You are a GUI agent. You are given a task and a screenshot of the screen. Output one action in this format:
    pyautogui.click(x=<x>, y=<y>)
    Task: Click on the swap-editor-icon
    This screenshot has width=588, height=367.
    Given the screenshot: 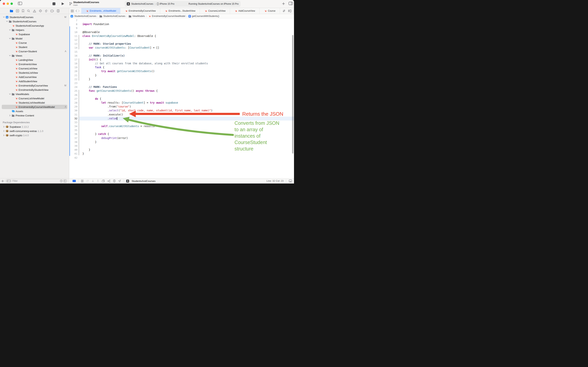 What is the action you would take?
    pyautogui.click(x=284, y=11)
    